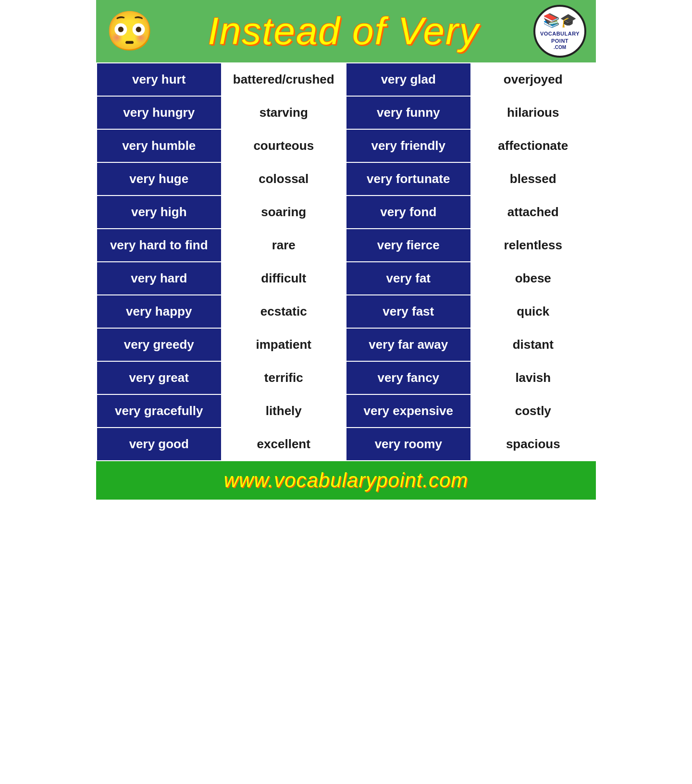 The height and width of the screenshot is (784, 692). I want to click on table-row: very hard to findrarevery fiercerelentle…, so click(346, 245).